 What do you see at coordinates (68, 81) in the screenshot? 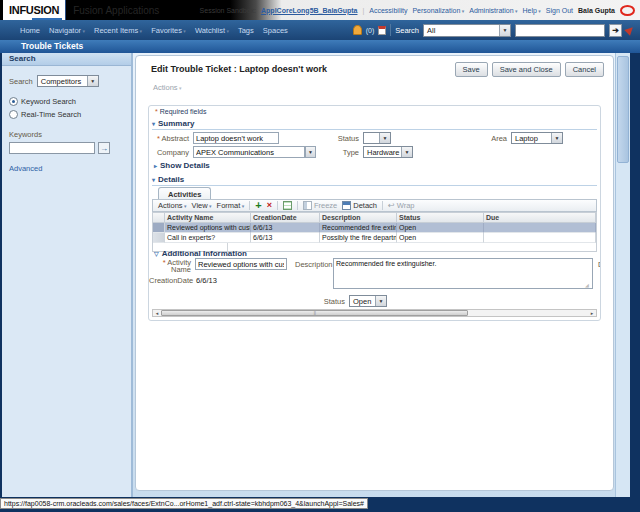
I see `search-category-select: Competitors` at bounding box center [68, 81].